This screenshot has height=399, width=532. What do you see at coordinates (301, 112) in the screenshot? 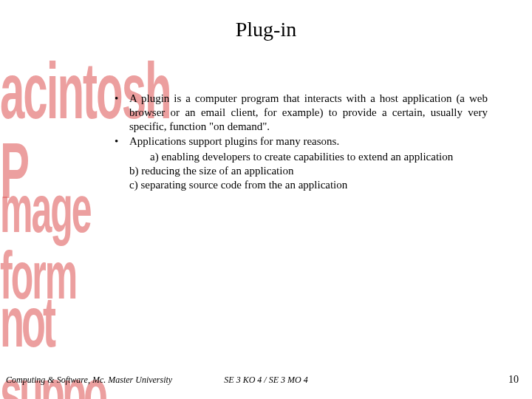
I see `bullet-1: • A plugin is a computer program that in…` at bounding box center [301, 112].